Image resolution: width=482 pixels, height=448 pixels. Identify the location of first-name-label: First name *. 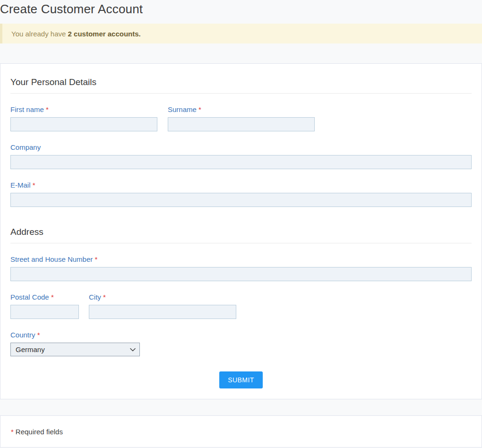
(84, 110).